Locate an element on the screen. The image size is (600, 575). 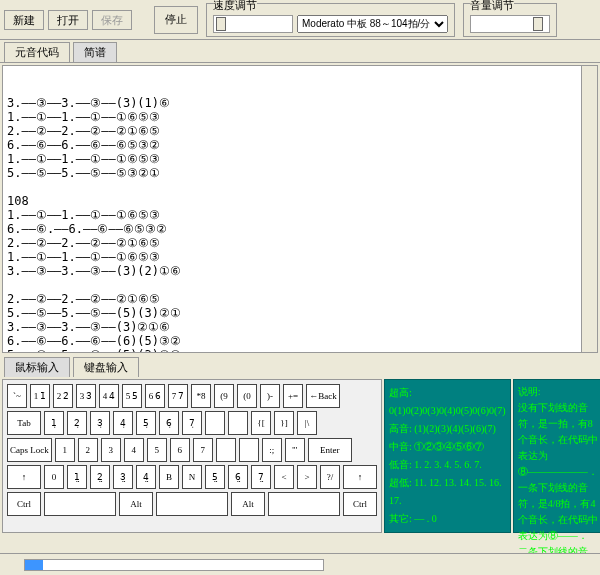
save-button: 保存 is located at coordinates (112, 20).